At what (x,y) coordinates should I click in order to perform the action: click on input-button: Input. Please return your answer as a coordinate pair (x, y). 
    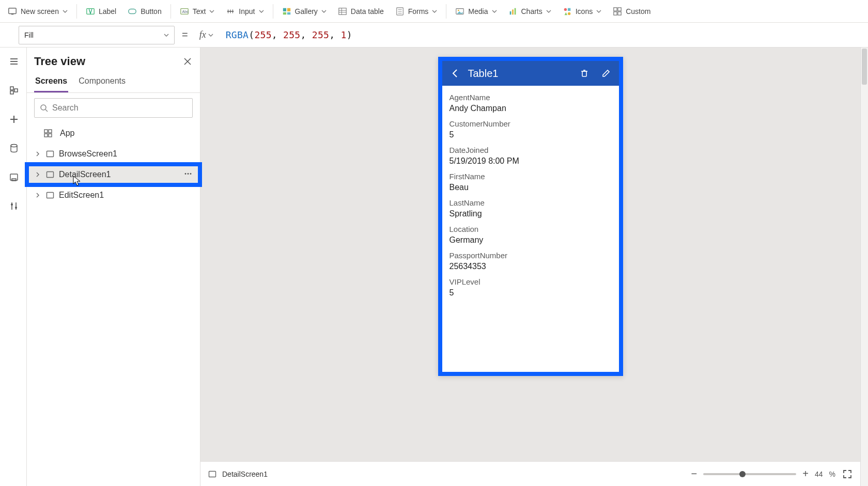
    Looking at the image, I should click on (245, 11).